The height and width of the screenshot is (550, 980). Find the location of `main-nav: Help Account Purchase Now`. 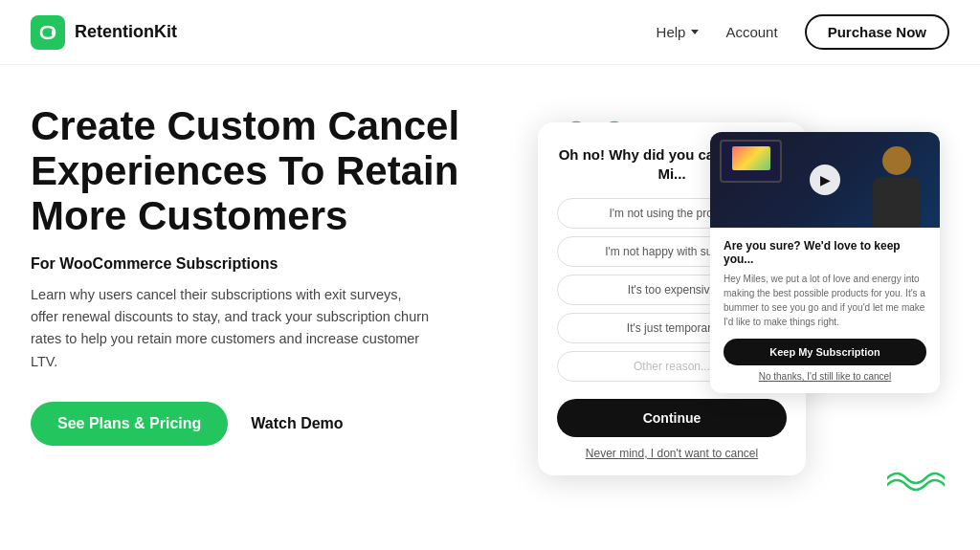

main-nav: Help Account Purchase Now is located at coordinates (803, 33).